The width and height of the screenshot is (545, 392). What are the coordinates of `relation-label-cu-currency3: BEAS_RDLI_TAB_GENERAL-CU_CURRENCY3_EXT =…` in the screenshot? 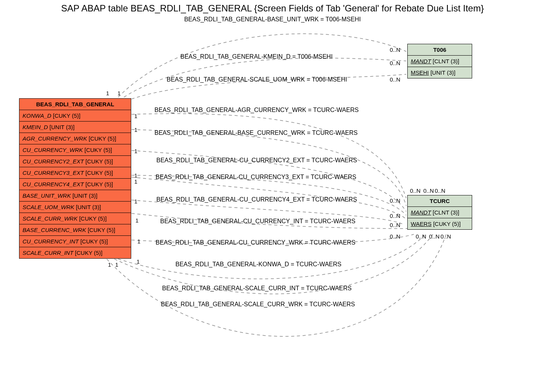 It's located at (256, 177).